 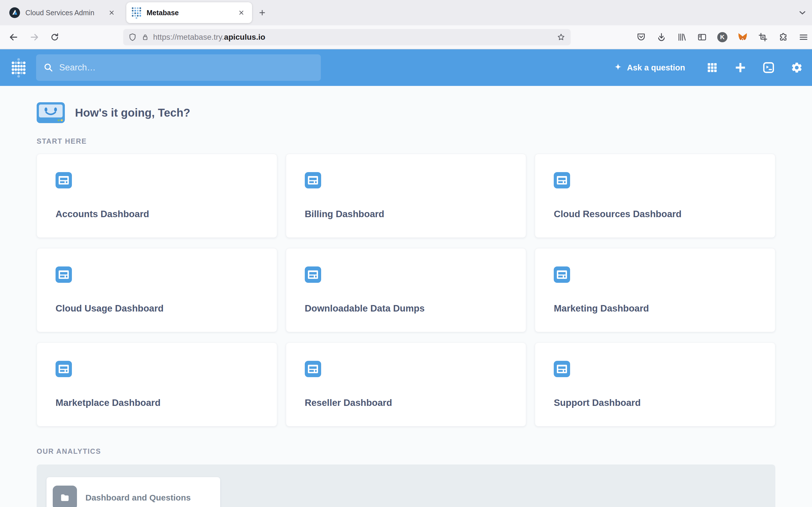 What do you see at coordinates (803, 13) in the screenshot?
I see `list-all-tabs-icon` at bounding box center [803, 13].